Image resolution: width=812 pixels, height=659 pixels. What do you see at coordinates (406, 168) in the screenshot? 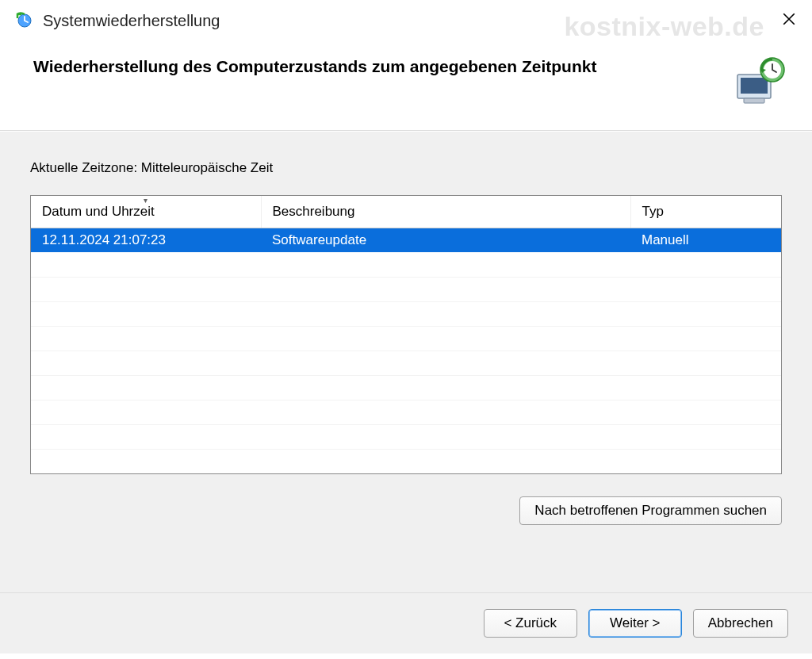
I see `timezone-label: Aktuelle Zeitzone: Mitteleuropäische Zei…` at bounding box center [406, 168].